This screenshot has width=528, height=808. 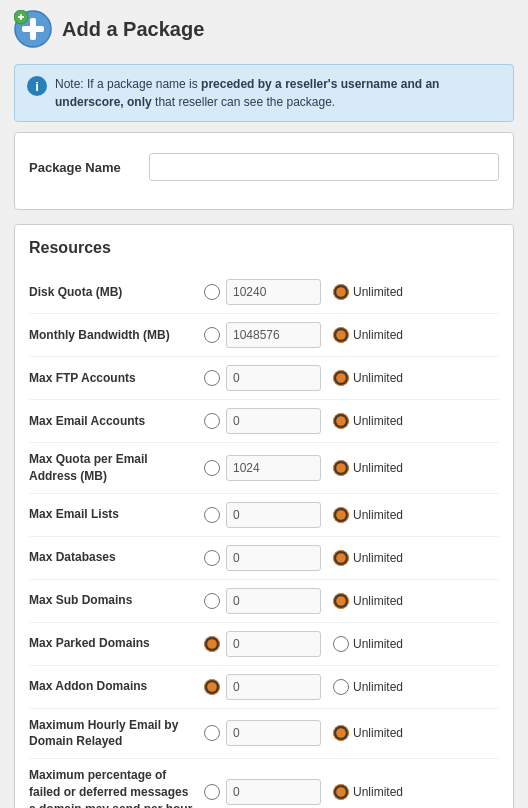 I want to click on package-name-input, so click(x=324, y=167).